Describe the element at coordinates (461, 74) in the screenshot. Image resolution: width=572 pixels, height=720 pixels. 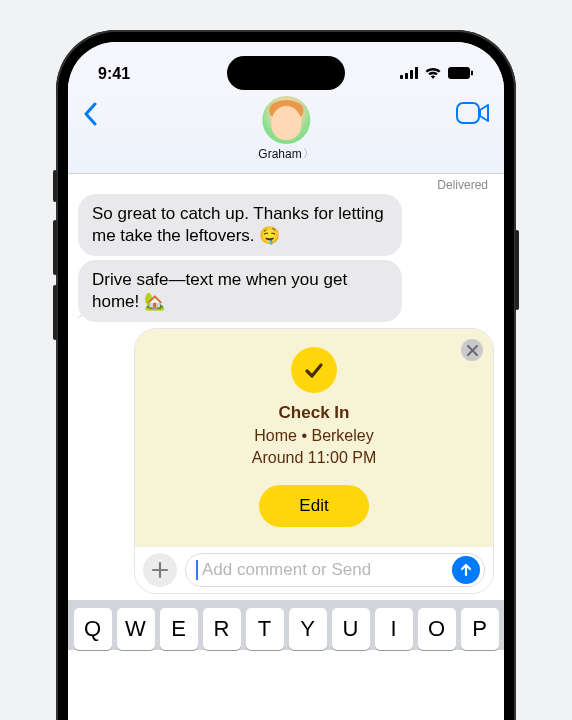
I see `battery-icon` at that location.